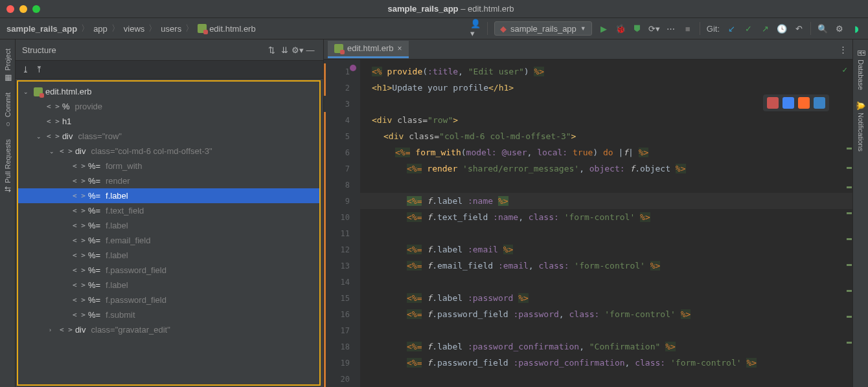  What do you see at coordinates (8, 166) in the screenshot?
I see `sidebar-tab-pull-requests: ⇆Pull Requests` at bounding box center [8, 166].